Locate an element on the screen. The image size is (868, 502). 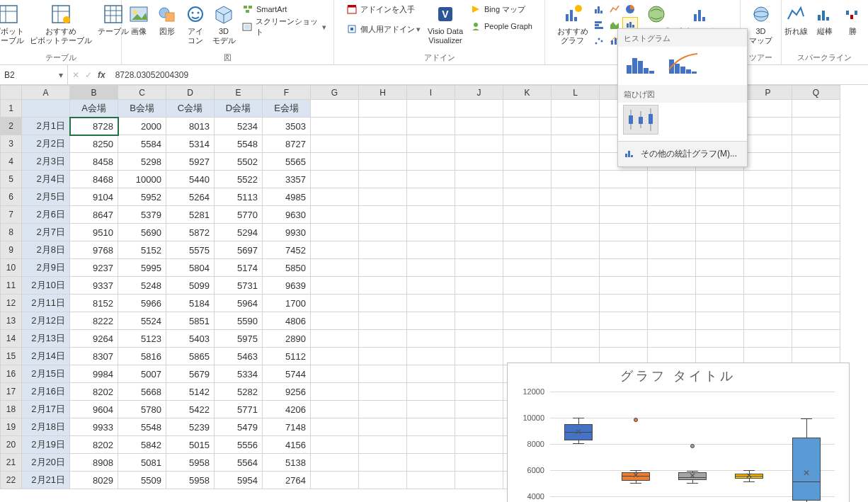
date-cell: 2月11日 is located at coordinates (46, 303).